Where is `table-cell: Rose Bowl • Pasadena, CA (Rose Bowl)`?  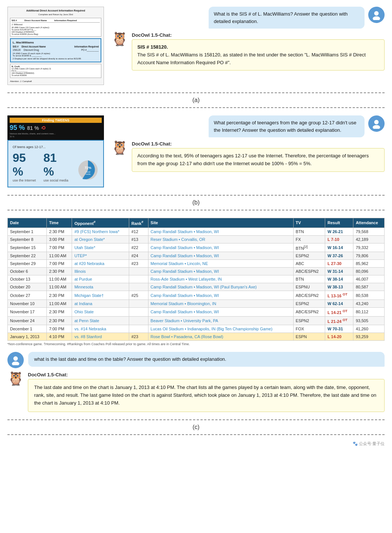
table-cell: Rose Bowl • Pasadena, CA (Rose Bowl) is located at coordinates (220, 337).